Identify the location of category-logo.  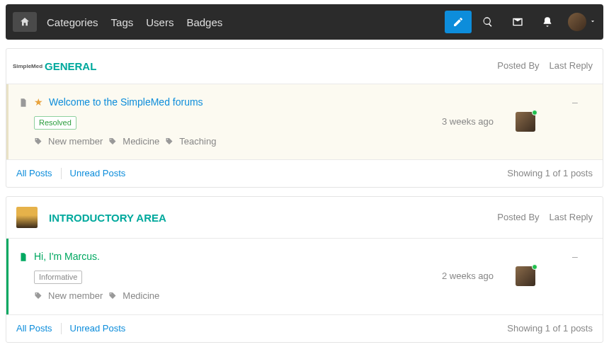
(27, 217).